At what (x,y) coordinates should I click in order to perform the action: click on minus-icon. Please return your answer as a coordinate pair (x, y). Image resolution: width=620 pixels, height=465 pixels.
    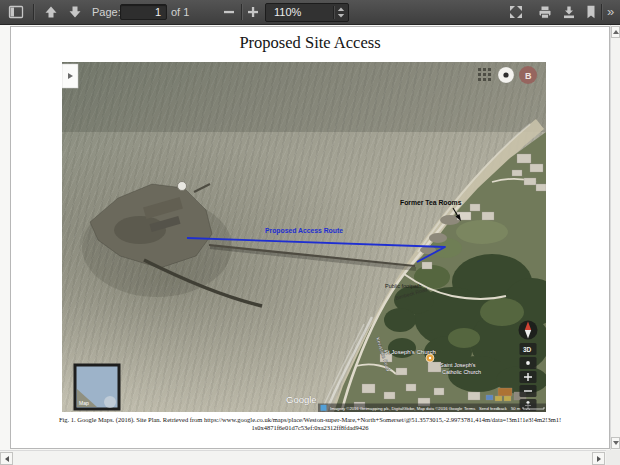
    Looking at the image, I should click on (229, 12).